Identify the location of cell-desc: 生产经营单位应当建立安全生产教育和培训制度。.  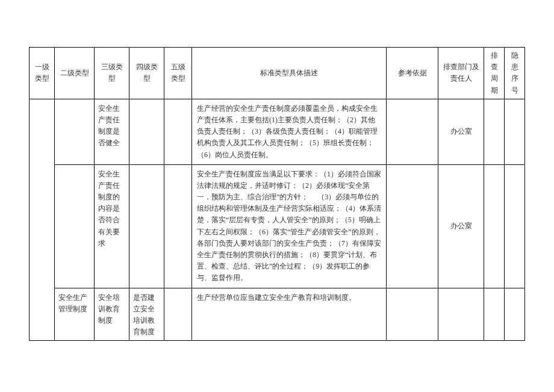
(289, 314).